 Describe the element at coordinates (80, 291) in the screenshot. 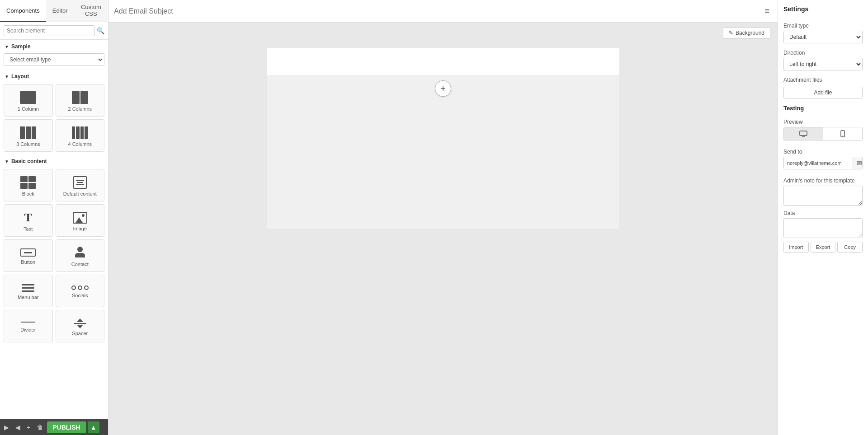

I see `component-socials: Socials` at that location.